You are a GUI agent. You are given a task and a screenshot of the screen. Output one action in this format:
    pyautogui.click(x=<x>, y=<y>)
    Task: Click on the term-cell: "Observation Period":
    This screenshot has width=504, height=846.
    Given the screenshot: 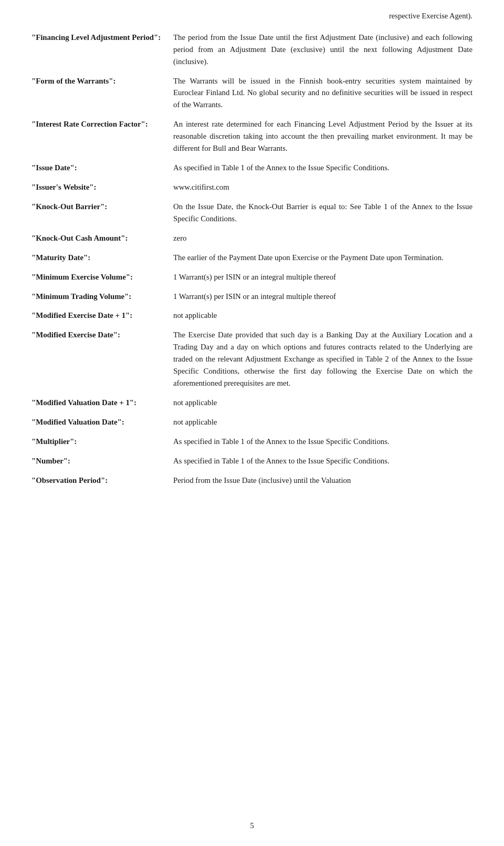 What is the action you would take?
    pyautogui.click(x=102, y=481)
    